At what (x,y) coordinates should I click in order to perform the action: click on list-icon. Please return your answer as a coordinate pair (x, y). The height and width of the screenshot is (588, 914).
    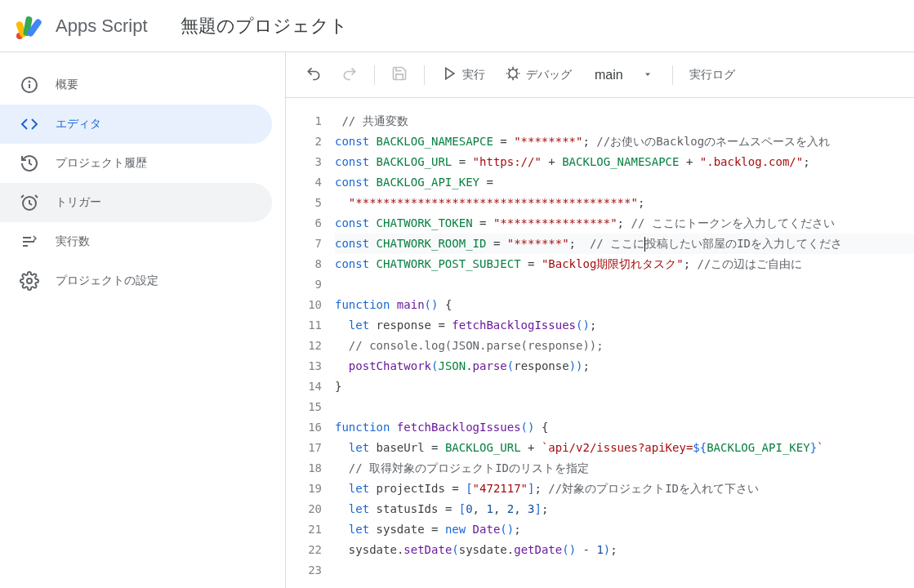
    Looking at the image, I should click on (29, 242).